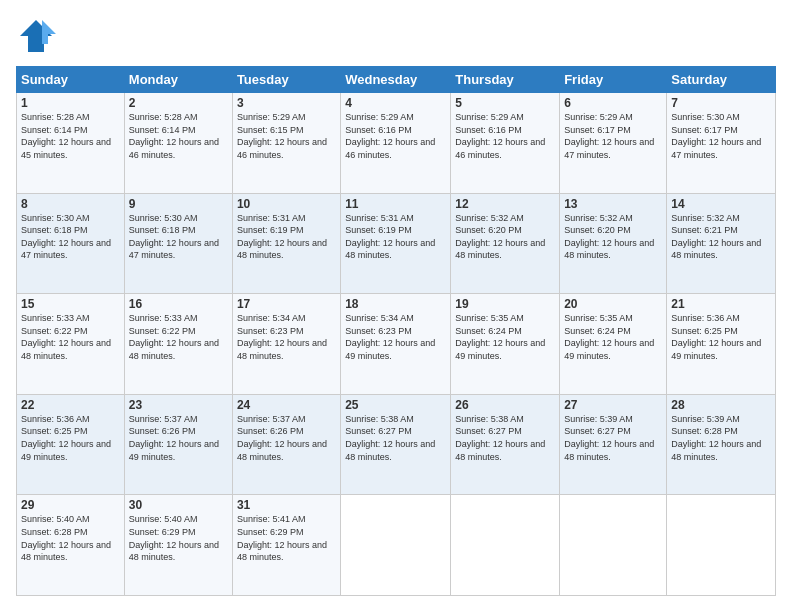 The height and width of the screenshot is (612, 792). I want to click on calendar-cell: 20Sunrise: 5:35 AMSunset: 6:24 PMDayligh…, so click(614, 344).